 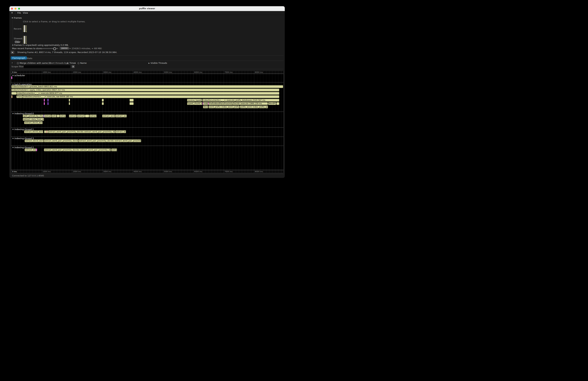 I want to click on flamegraph-canvas: 0 ms0 ms1000 ms1000 ms2000 ms2000 ms3000…, so click(x=147, y=122).